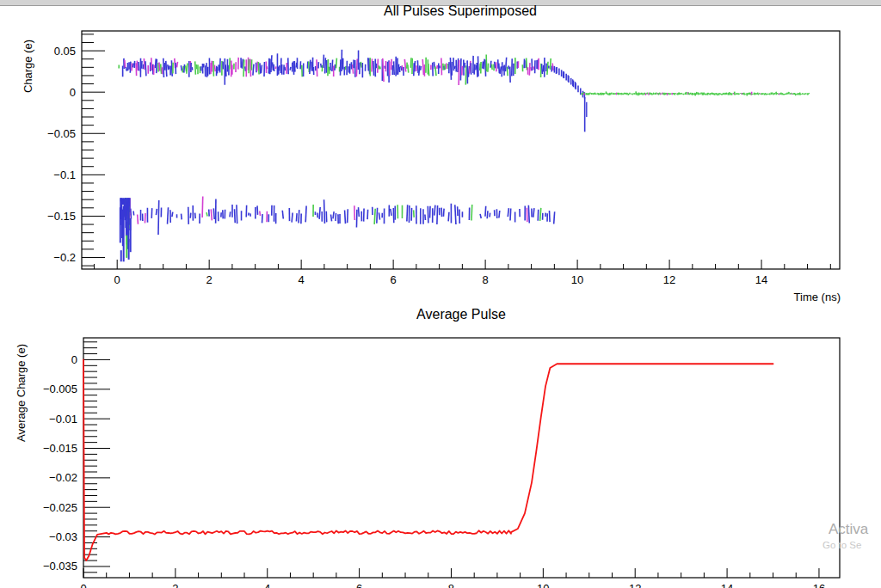 This screenshot has width=881, height=588. I want to click on y-tick-label: 0.05, so click(65, 52).